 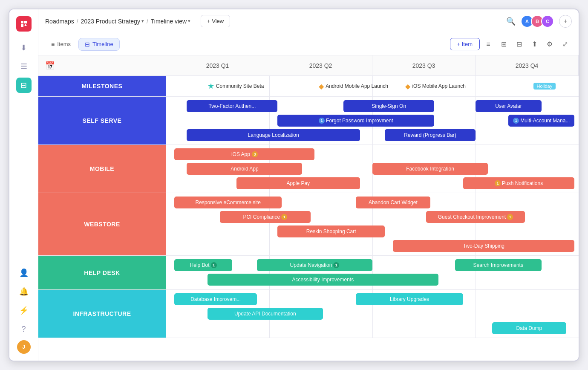 I want to click on q4-header: 2023 Q4, so click(x=527, y=66).